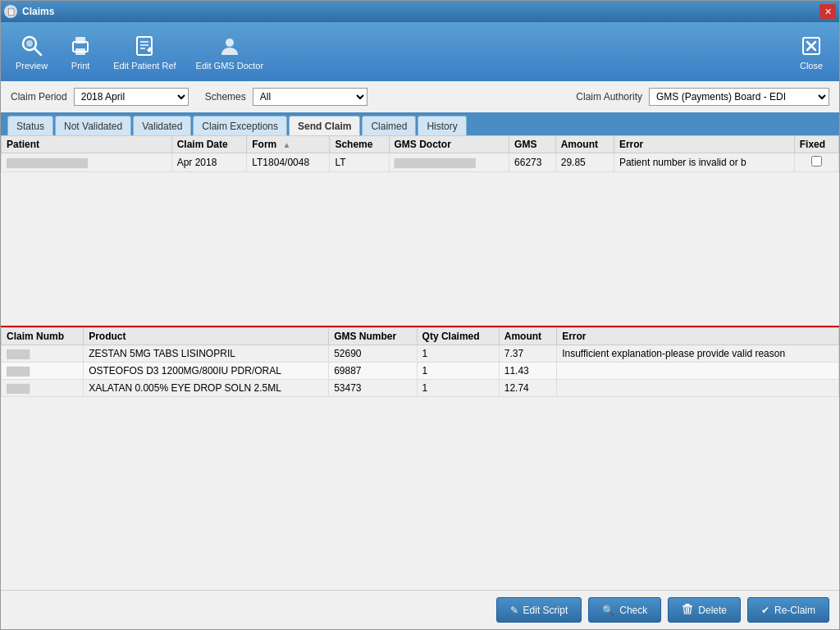  Describe the element at coordinates (209, 144) in the screenshot. I see `col-claim-date: Claim Date` at that location.